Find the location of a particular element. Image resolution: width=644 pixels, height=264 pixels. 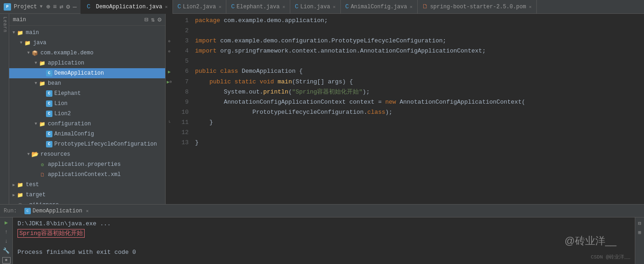

tree-item-main: ▼ 📁 main is located at coordinates (87, 33).